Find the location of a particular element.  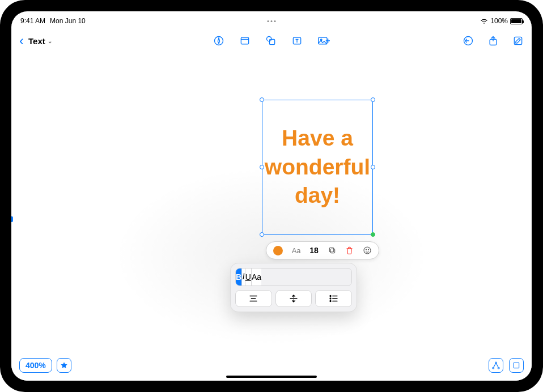

favorites-button is located at coordinates (64, 365).